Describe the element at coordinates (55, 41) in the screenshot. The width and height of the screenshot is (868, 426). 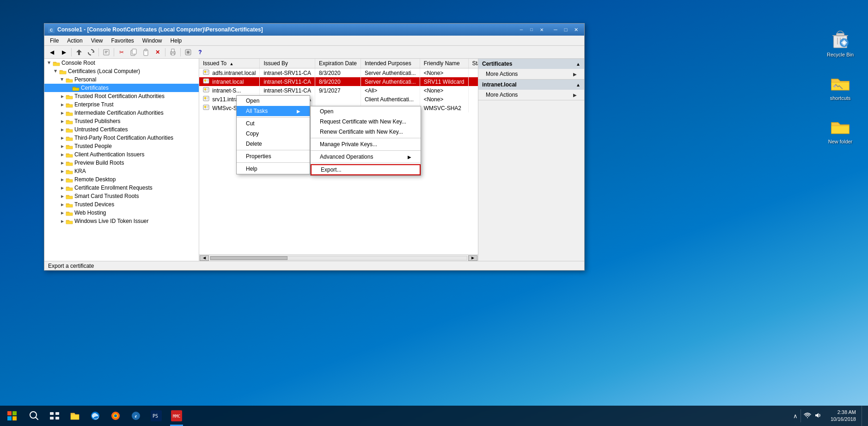
I see `menu-file: File` at that location.